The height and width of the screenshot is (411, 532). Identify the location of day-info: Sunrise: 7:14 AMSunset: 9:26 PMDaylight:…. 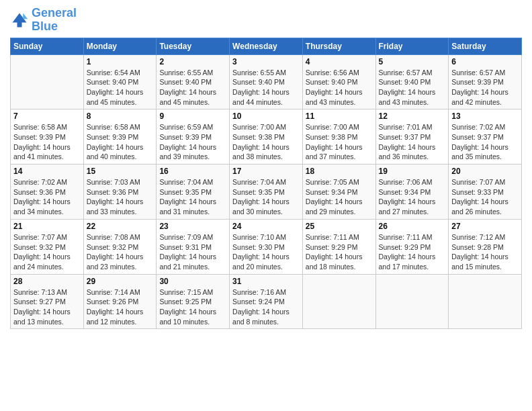
(120, 308).